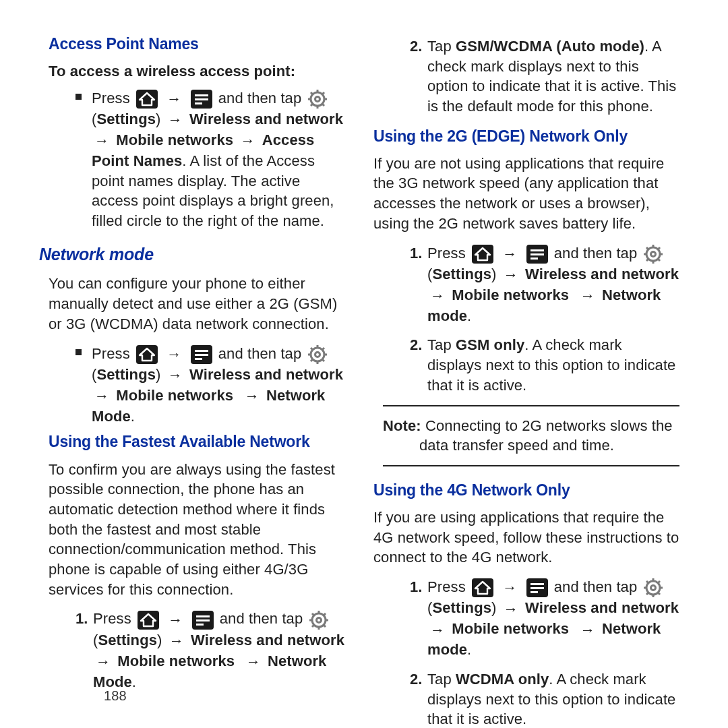  I want to click on wcdma-only-bold: WCDMA only, so click(502, 679).